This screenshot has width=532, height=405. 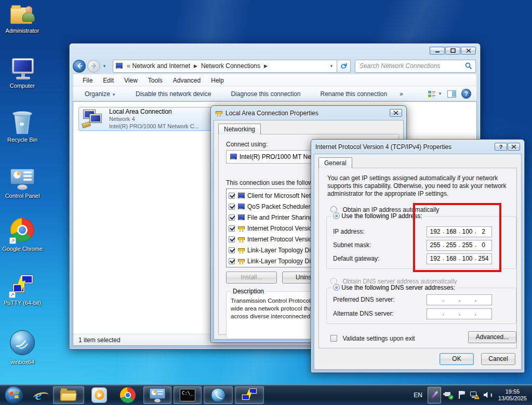 What do you see at coordinates (275, 51) in the screenshot?
I see `explorer-titlebar` at bounding box center [275, 51].